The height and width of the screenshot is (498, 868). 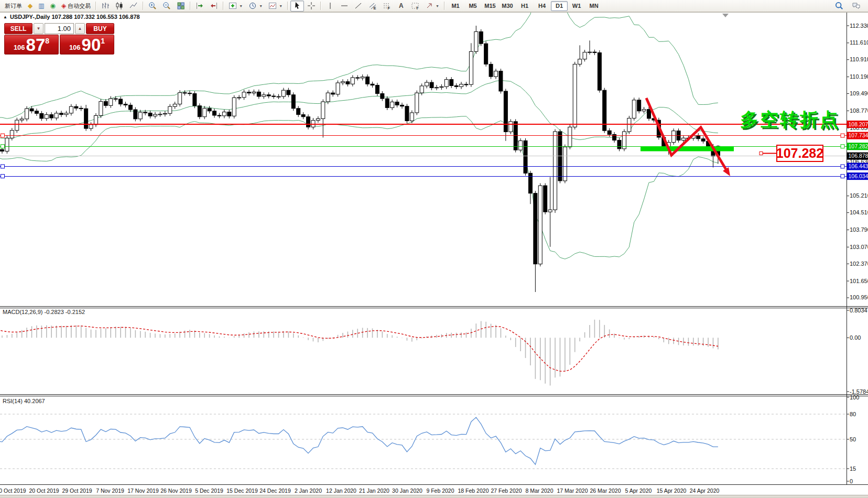 I want to click on sell-price-button: 106 87 8, so click(x=31, y=45).